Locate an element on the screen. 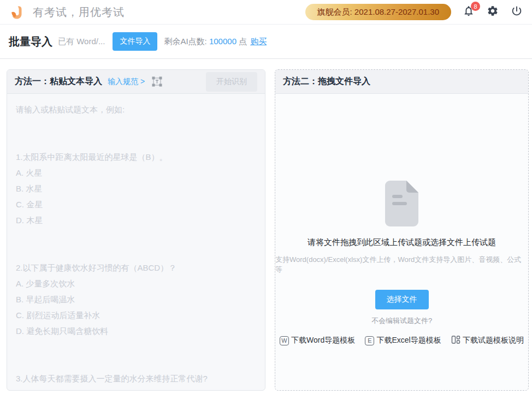 This screenshot has height=394, width=532. paste-panel-header: 方法一：粘贴文本导入 输入规范 > 开始识别 is located at coordinates (136, 82).